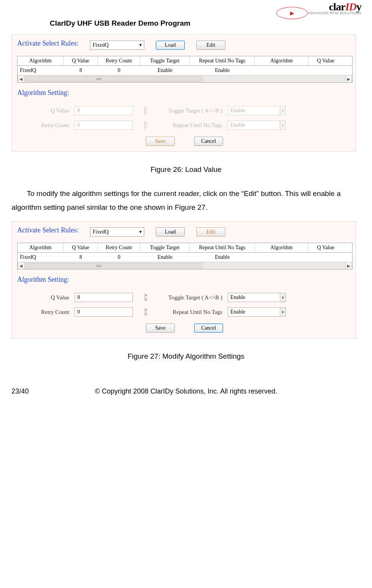 The width and height of the screenshot is (372, 588). I want to click on arrow-icon: ▶, so click(292, 13).